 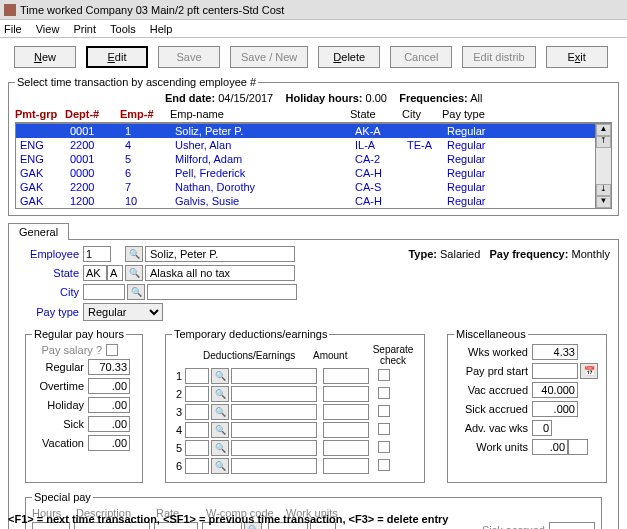 I want to click on misc-group: Miscellaneous Wks worked Pay prd start📅 …, so click(x=527, y=406).